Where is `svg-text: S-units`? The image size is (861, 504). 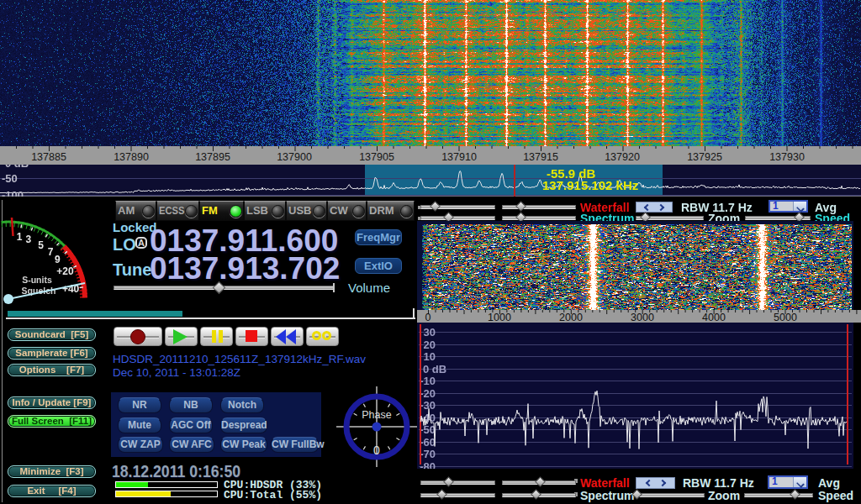 svg-text: S-units is located at coordinates (37, 280).